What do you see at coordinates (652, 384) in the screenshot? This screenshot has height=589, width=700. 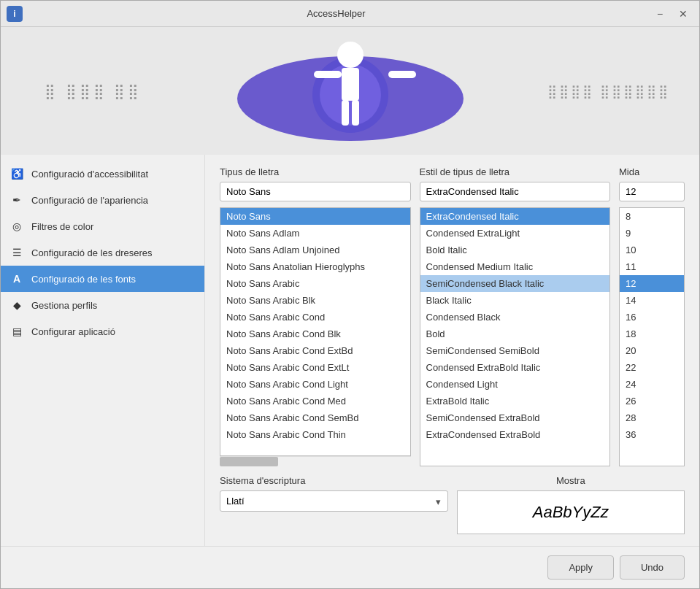 I see `size-item-24: 24` at bounding box center [652, 384].